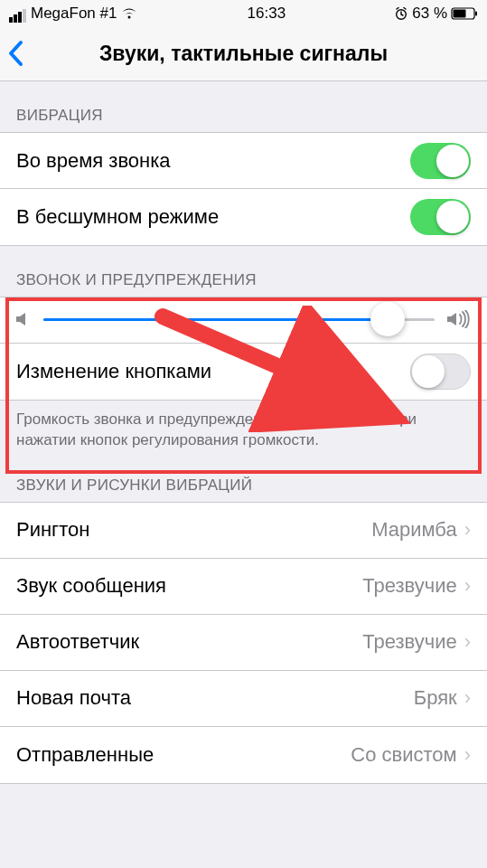  Describe the element at coordinates (388, 319) in the screenshot. I see `slider-thumb` at that location.